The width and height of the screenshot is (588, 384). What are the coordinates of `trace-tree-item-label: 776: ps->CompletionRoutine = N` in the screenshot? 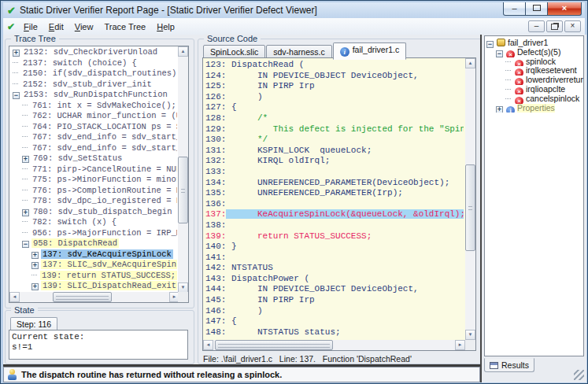 It's located at (104, 190).